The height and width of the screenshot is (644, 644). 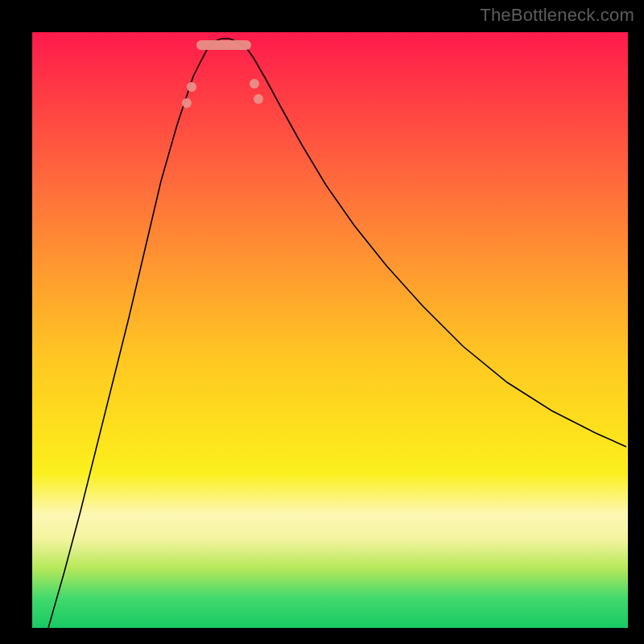 I want to click on left-lower-dot, so click(x=192, y=87).